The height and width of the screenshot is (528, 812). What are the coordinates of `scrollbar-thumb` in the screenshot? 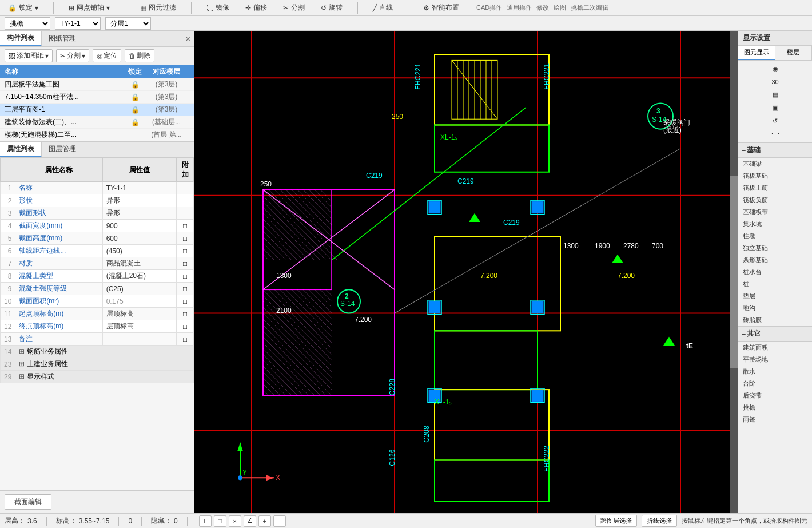 It's located at (734, 272).